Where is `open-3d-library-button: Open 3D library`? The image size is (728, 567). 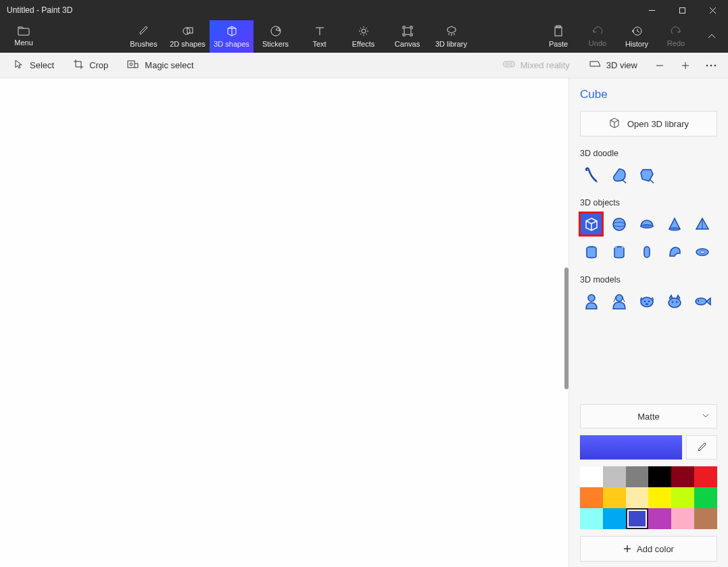
open-3d-library-button: Open 3D library is located at coordinates (649, 124).